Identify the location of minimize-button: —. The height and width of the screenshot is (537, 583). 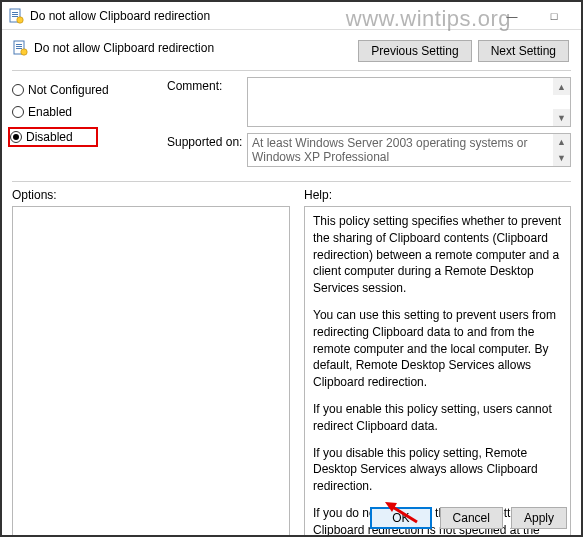
(512, 16).